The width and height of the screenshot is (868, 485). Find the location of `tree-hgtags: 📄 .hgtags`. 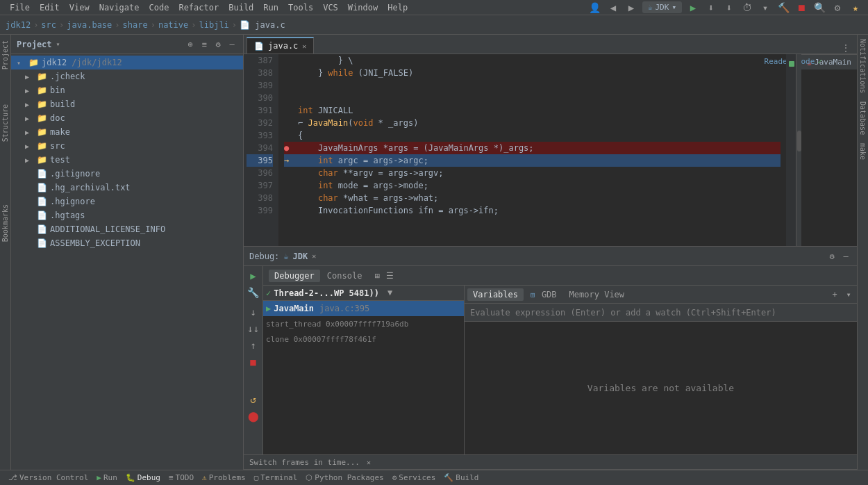

tree-hgtags: 📄 .hgtags is located at coordinates (127, 215).